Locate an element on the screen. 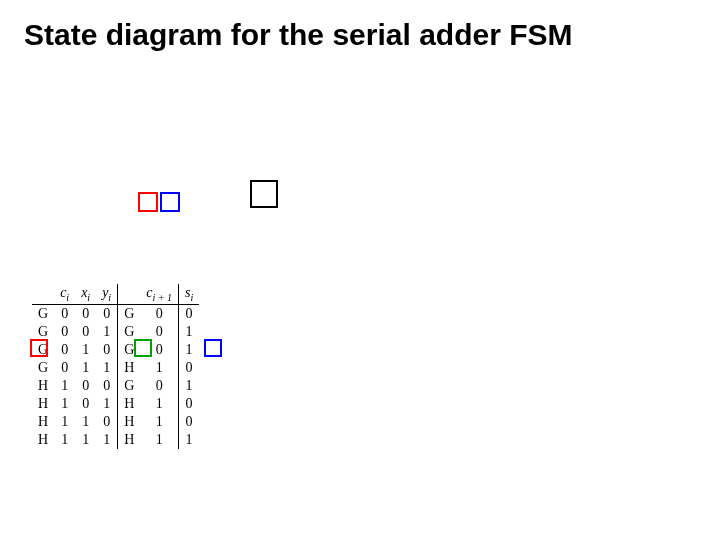 The height and width of the screenshot is (540, 720). table-row: G001G01 is located at coordinates (116, 332).